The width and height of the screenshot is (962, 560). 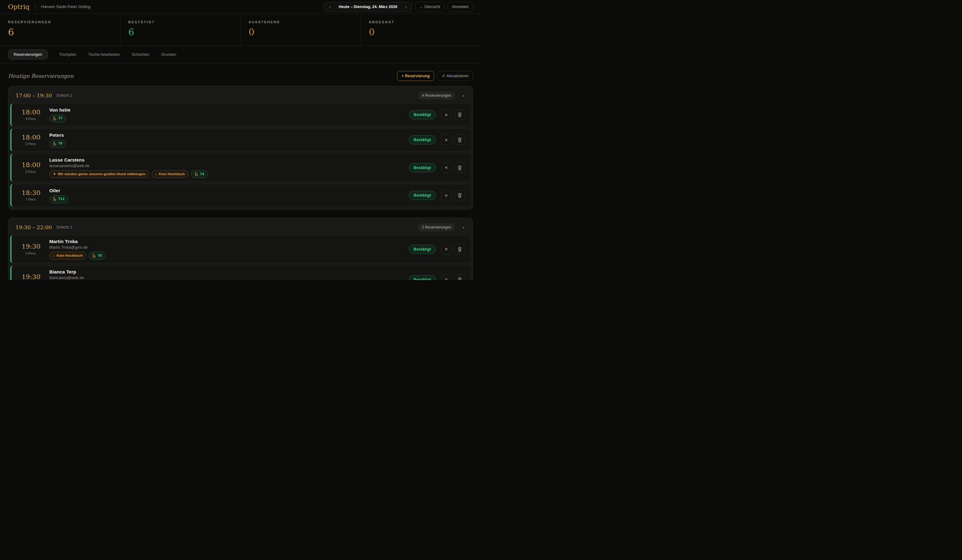 What do you see at coordinates (59, 199) in the screenshot?
I see `badge-list: T12` at bounding box center [59, 199].